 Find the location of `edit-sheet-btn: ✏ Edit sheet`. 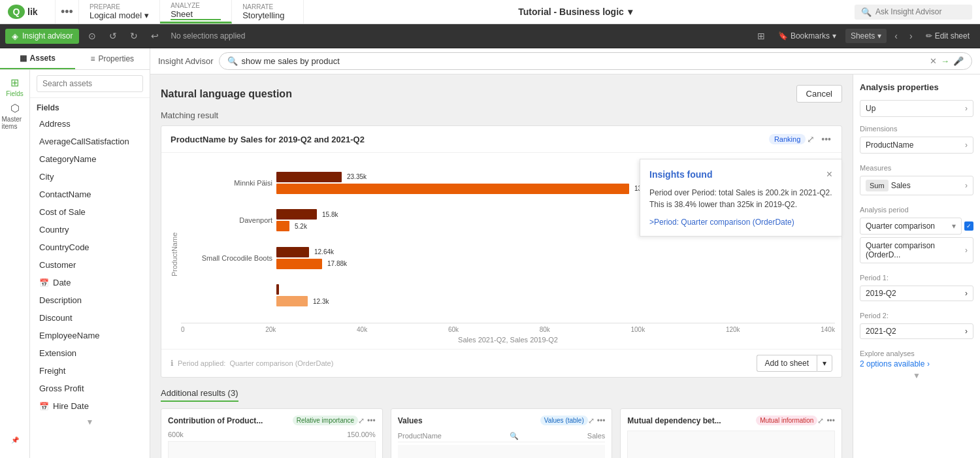

edit-sheet-btn: ✏ Edit sheet is located at coordinates (947, 36).